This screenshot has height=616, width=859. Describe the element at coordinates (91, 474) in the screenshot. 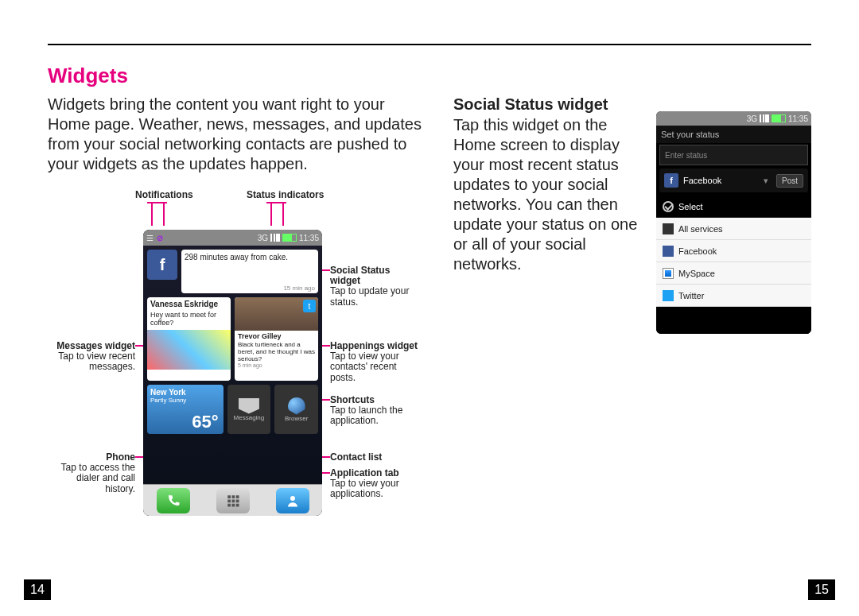

I see `label-phone: PhoneTap to access the dialer and call h…` at that location.